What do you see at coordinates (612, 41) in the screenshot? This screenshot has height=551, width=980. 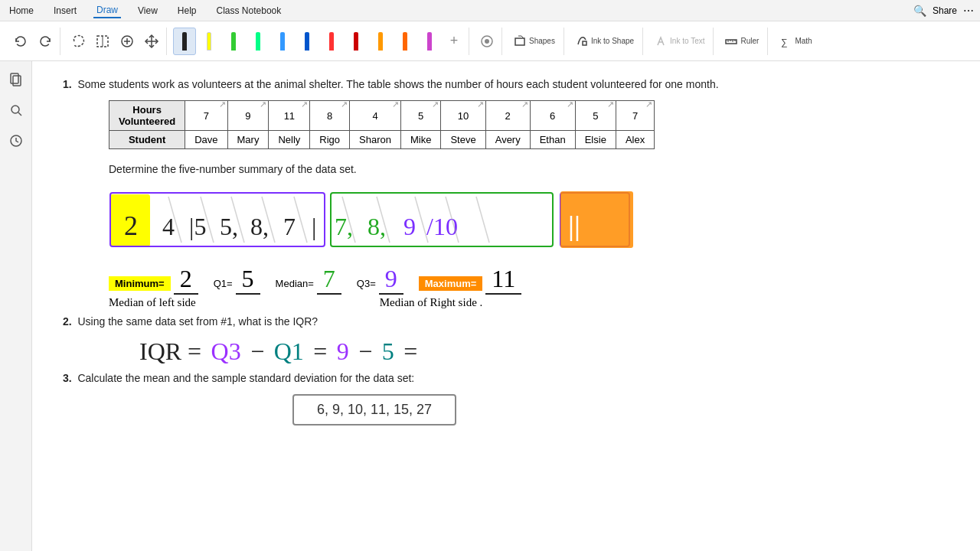 I see `ink-to-shape-label: Ink to Shape` at bounding box center [612, 41].